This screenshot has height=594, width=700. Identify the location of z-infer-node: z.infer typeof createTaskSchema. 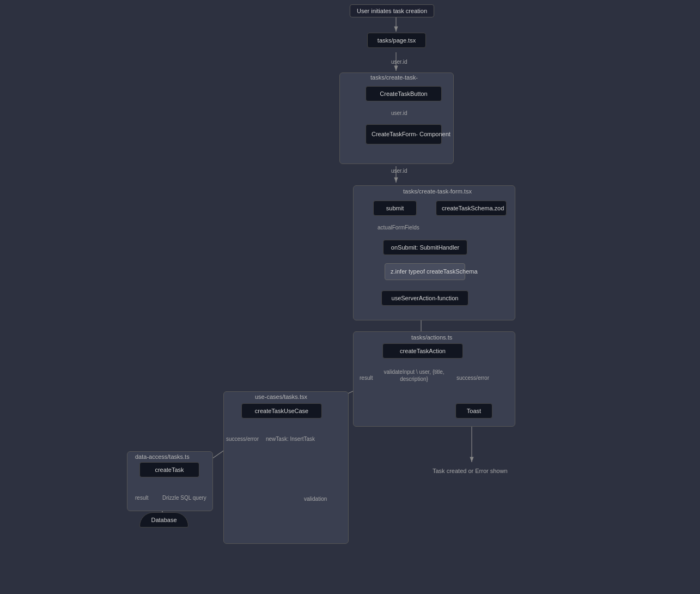
(425, 271).